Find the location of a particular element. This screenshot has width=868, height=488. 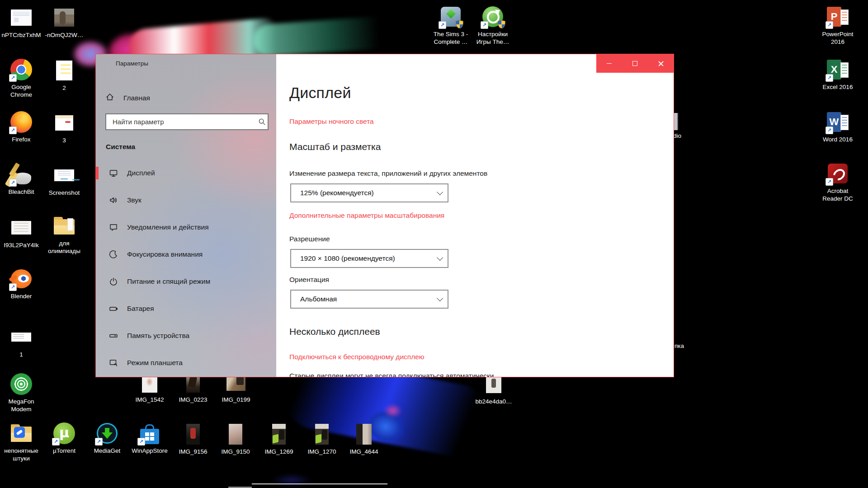

sidebar-item-focus: Фокусировка внимания is located at coordinates (186, 254).